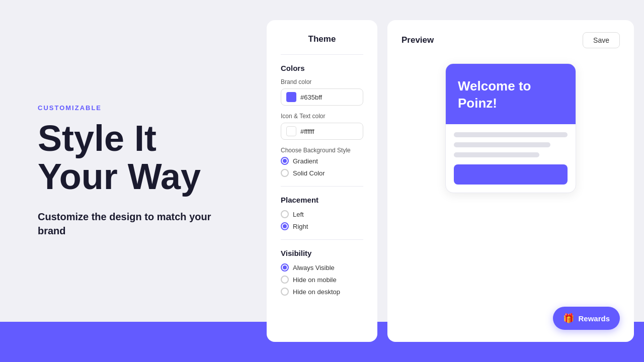 The image size is (644, 362). What do you see at coordinates (418, 40) in the screenshot?
I see `preview-title: Preview` at bounding box center [418, 40].